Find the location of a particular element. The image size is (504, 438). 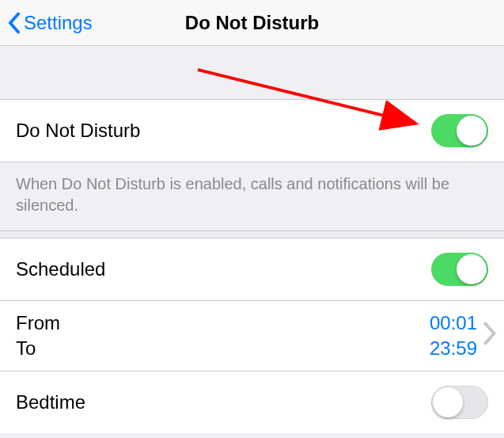

chevron-left-icon is located at coordinates (14, 23).